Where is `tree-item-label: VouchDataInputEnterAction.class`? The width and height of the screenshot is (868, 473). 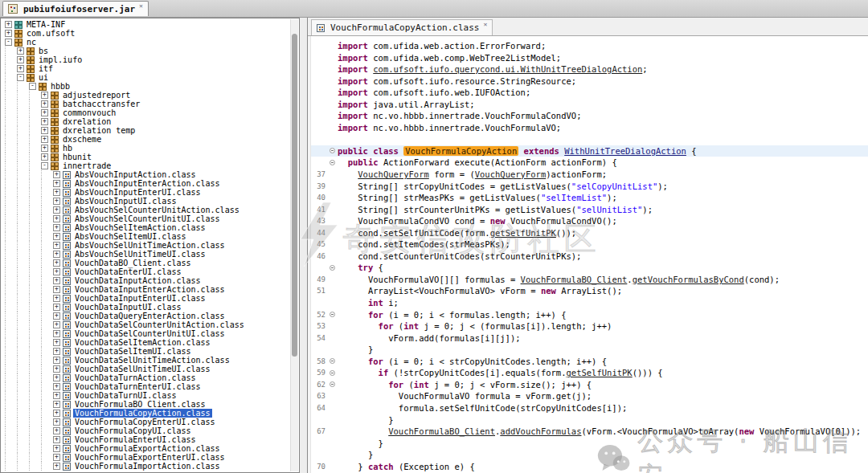 tree-item-label: VouchDataInputEnterAction.class is located at coordinates (149, 289).